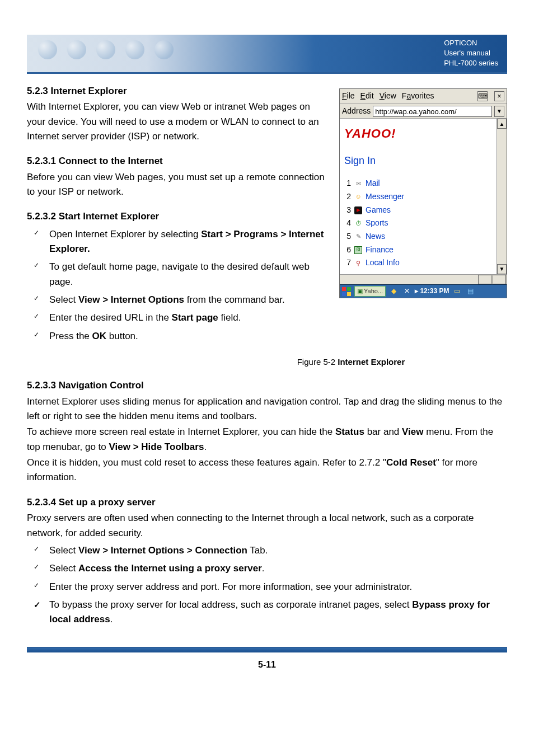  I want to click on yahoo-link-item: 3▶Games, so click(418, 210).